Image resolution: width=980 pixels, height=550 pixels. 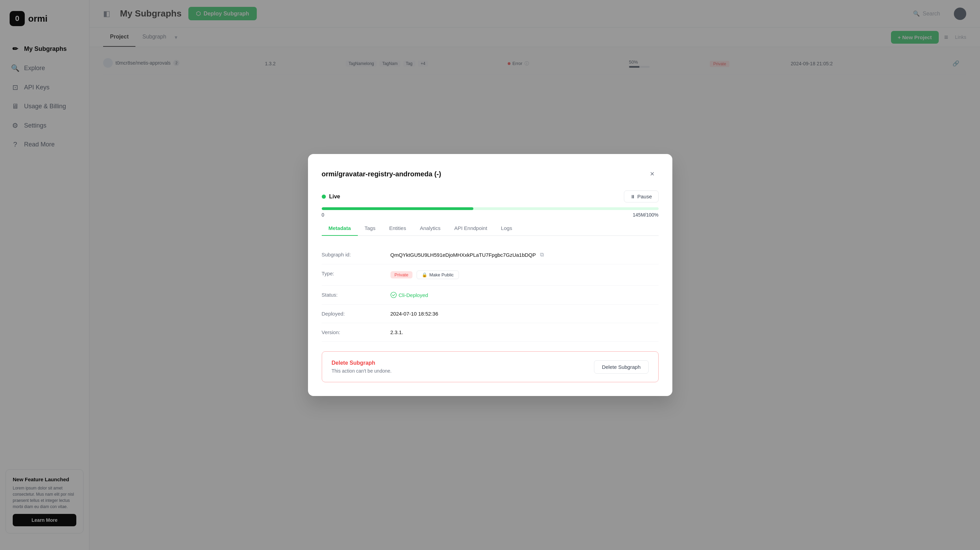 I want to click on subgraph-id-value: QmQYktGU5U9LH591eDjoMHXxkPLaTU7Fpgbc7GzU…, so click(x=524, y=255).